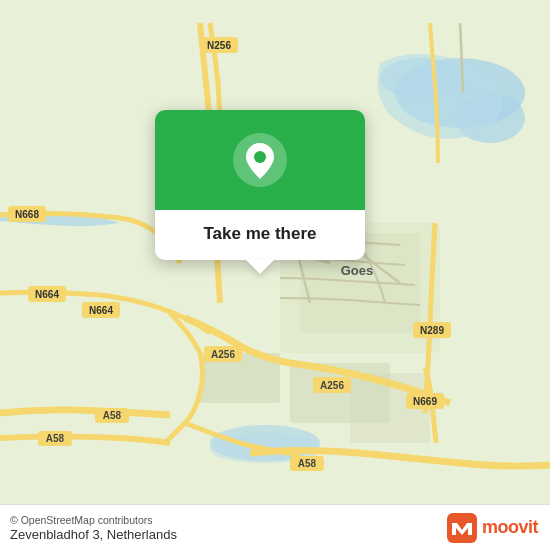 The width and height of the screenshot is (550, 550). I want to click on svg-text: Goes, so click(358, 270).